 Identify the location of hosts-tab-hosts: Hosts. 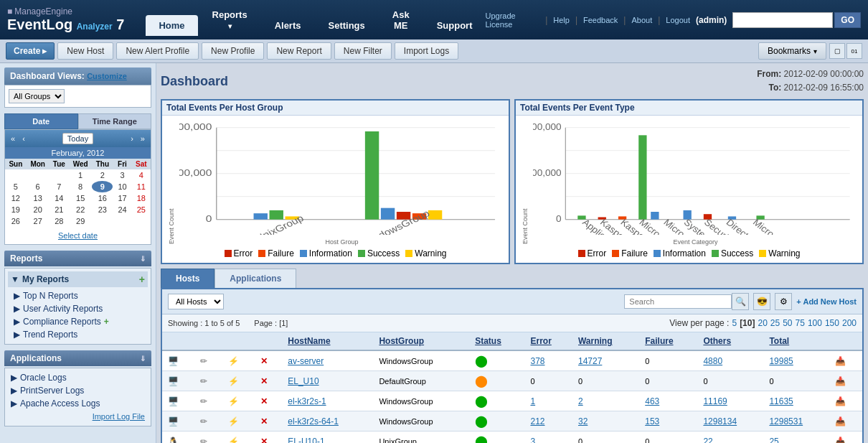
(188, 279).